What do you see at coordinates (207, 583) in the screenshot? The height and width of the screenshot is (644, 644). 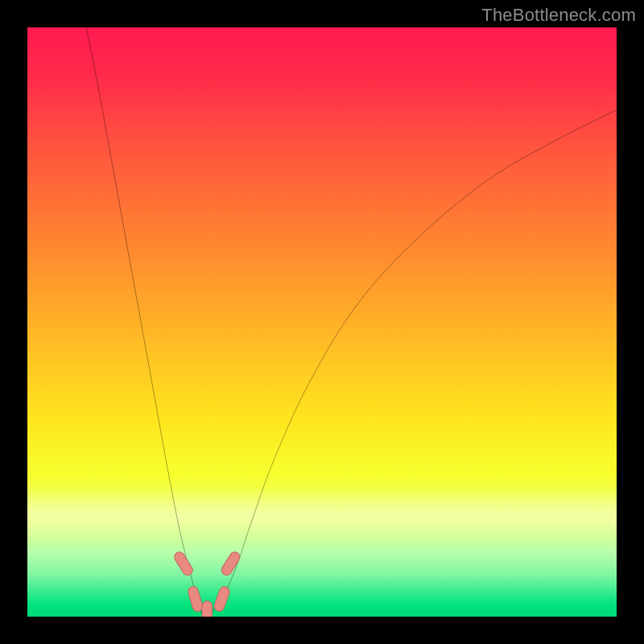 I see `curve-marker-layer` at bounding box center [207, 583].